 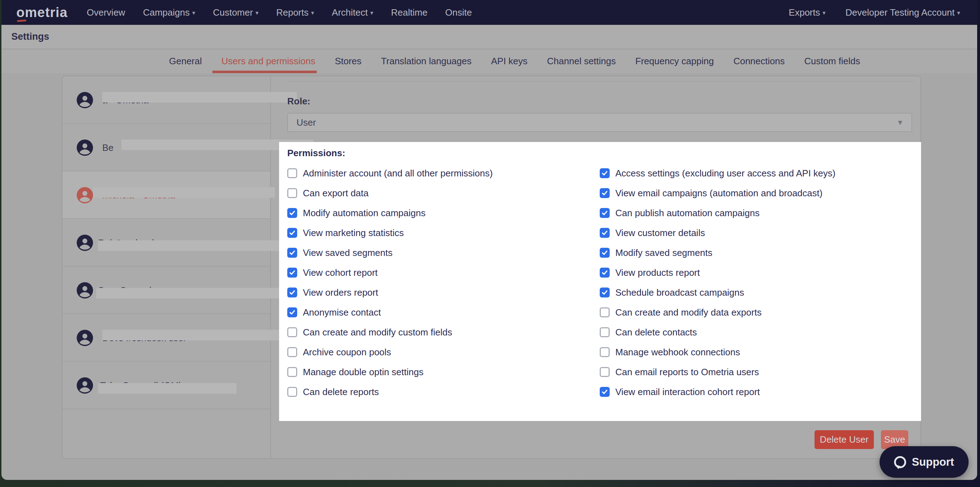 I want to click on permission-row: View email interaction cohort report, so click(x=718, y=392).